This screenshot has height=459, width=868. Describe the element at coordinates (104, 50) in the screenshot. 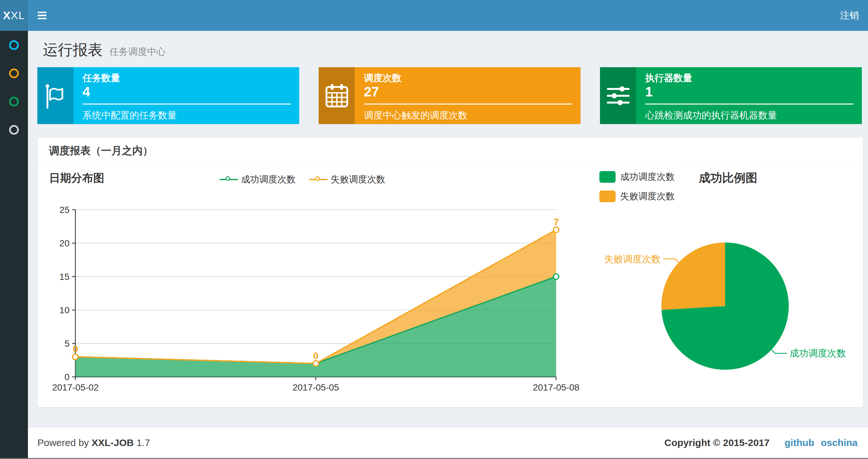

I see `page-header: 运行报表 任务调度中心` at that location.